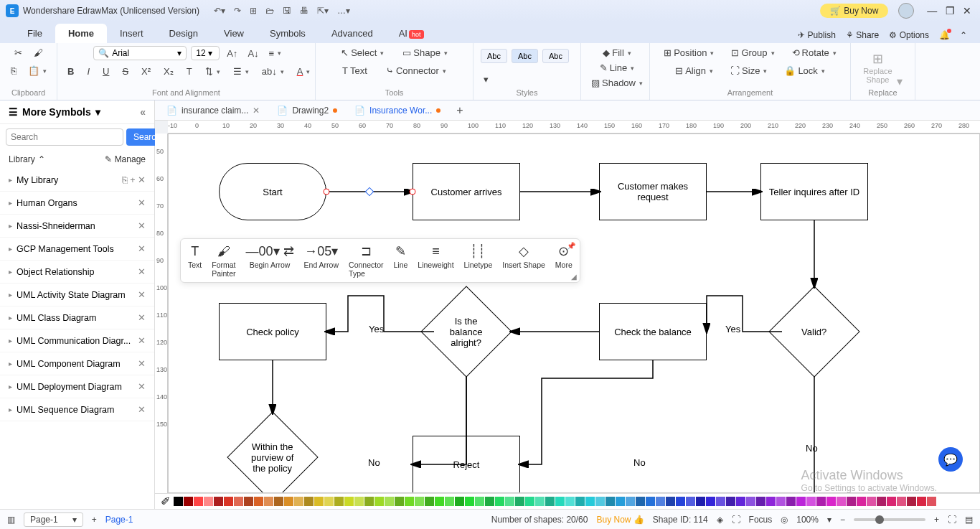  What do you see at coordinates (256, 111) in the screenshot?
I see `close-tab-icon: ✕` at bounding box center [256, 111].